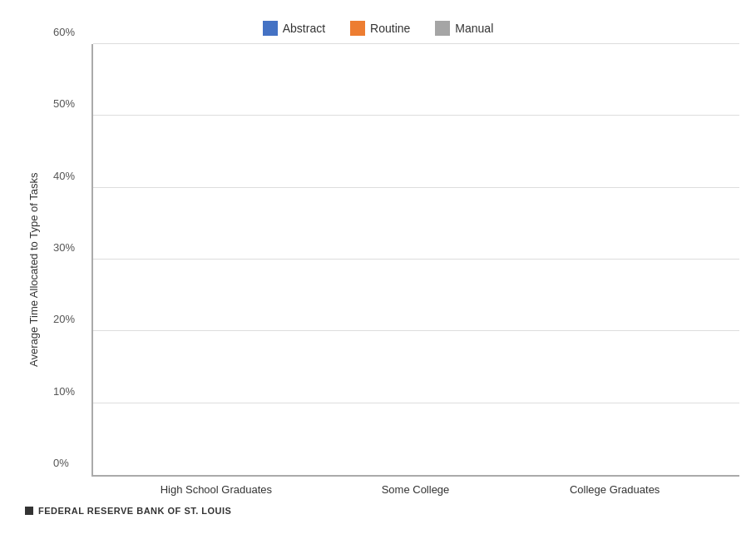 The width and height of the screenshot is (756, 549). I want to click on legend-item-manual: Manual, so click(464, 28).